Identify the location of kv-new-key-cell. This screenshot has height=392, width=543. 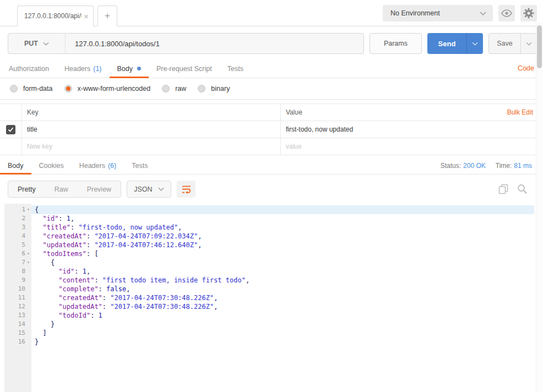
(151, 146).